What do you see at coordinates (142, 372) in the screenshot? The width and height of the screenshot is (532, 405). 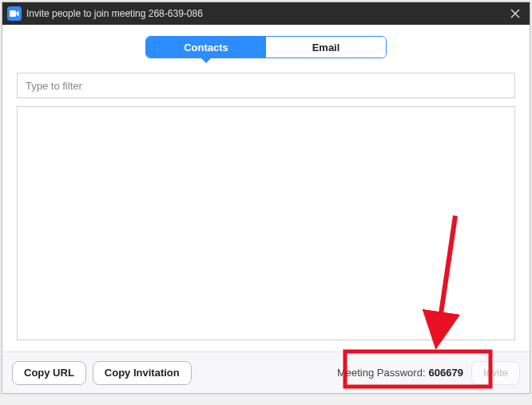 I see `copy-invitation-label: Copy Invitation` at bounding box center [142, 372].